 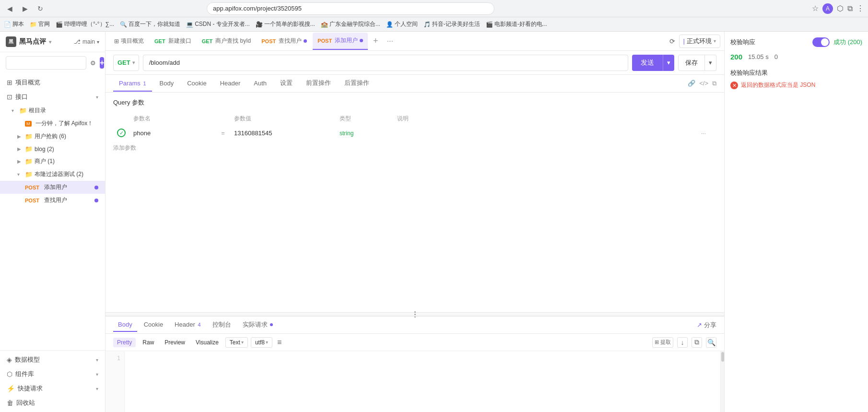 I want to click on bookmark-8: 🎵 抖音-记录美好生活, so click(x=452, y=24).